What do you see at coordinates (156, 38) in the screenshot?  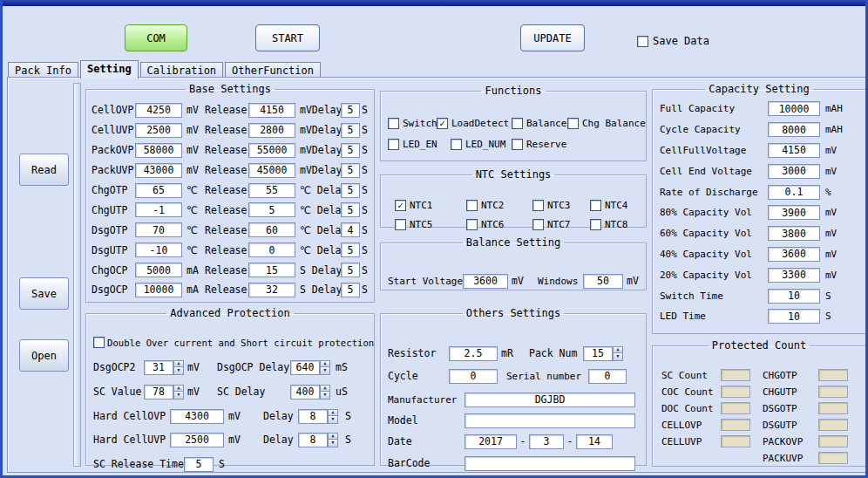 I see `com-button: COM` at bounding box center [156, 38].